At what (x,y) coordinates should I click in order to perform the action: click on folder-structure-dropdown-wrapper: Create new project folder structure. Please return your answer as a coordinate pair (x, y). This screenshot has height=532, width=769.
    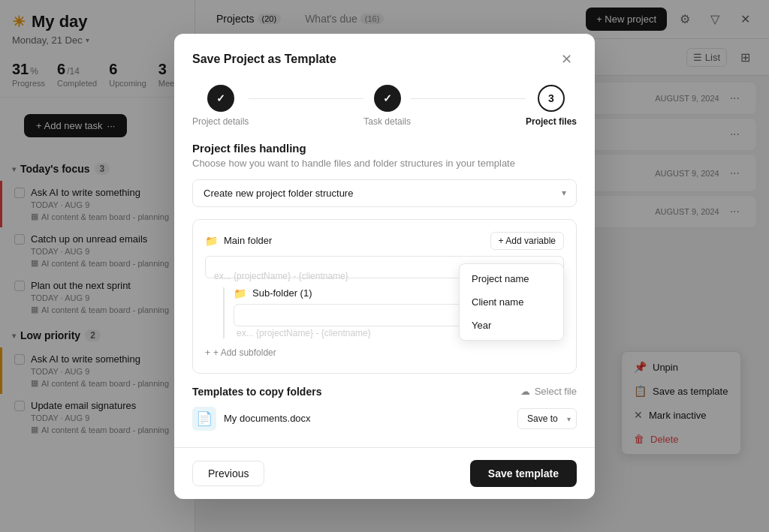
    Looking at the image, I should click on (384, 194).